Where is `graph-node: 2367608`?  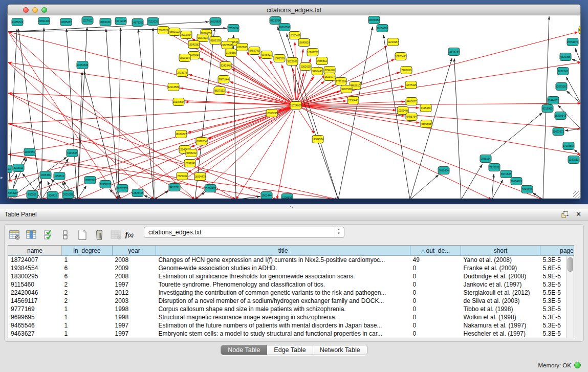
graph-node: 2367608 is located at coordinates (242, 47).